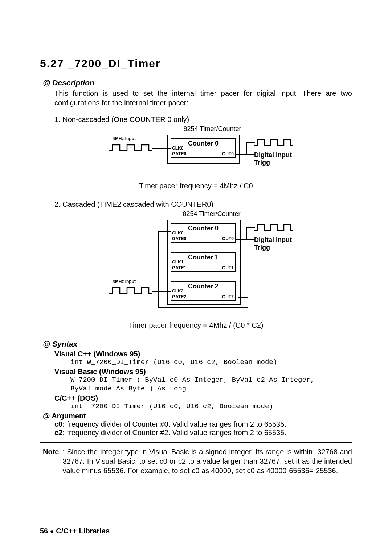 The image size is (392, 557). I want to click on c2-out: OUT2, so click(228, 297).